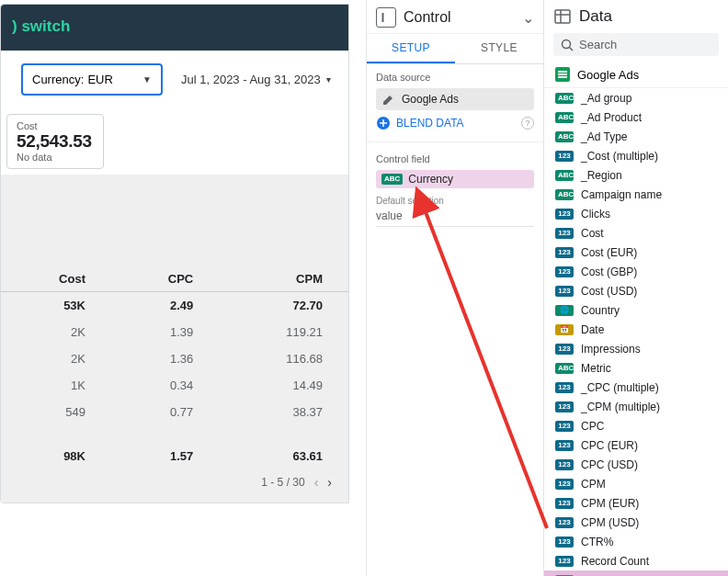 The height and width of the screenshot is (576, 728). I want to click on field-item: 123Cost (EUR), so click(636, 252).